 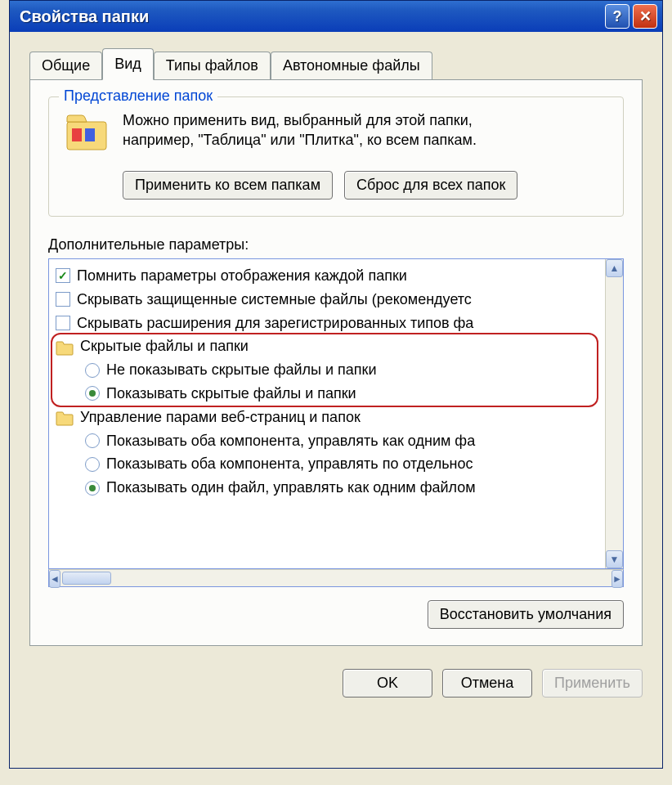 What do you see at coordinates (221, 417) in the screenshot?
I see `tree-row-label: Управление парами веб-страниц и папок` at bounding box center [221, 417].